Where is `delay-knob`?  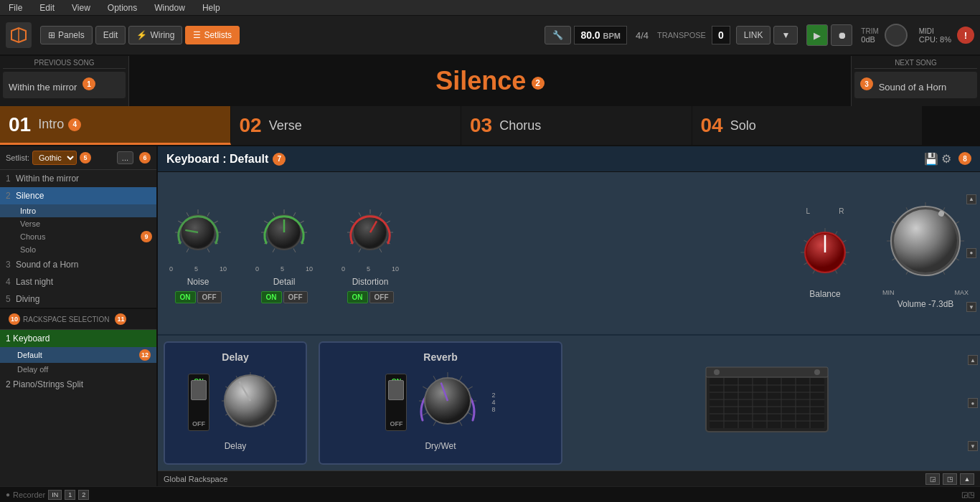
delay-knob is located at coordinates (250, 402).